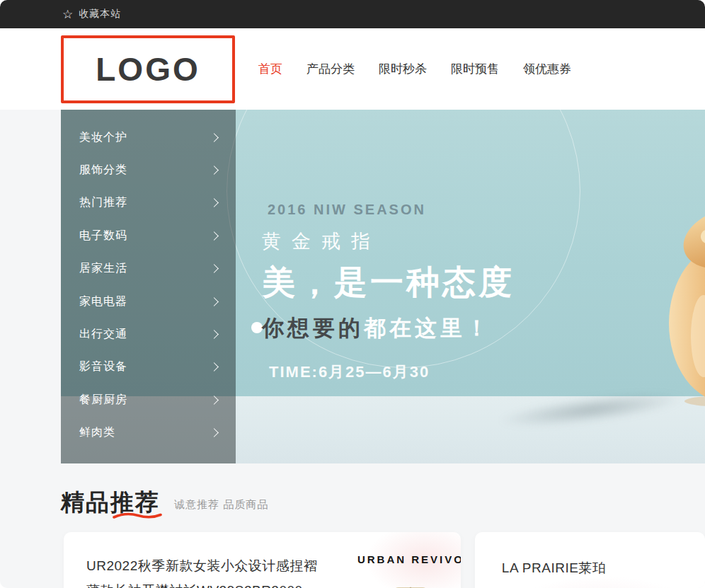  Describe the element at coordinates (100, 14) in the screenshot. I see `favorite-site-link: 收藏本站` at that location.